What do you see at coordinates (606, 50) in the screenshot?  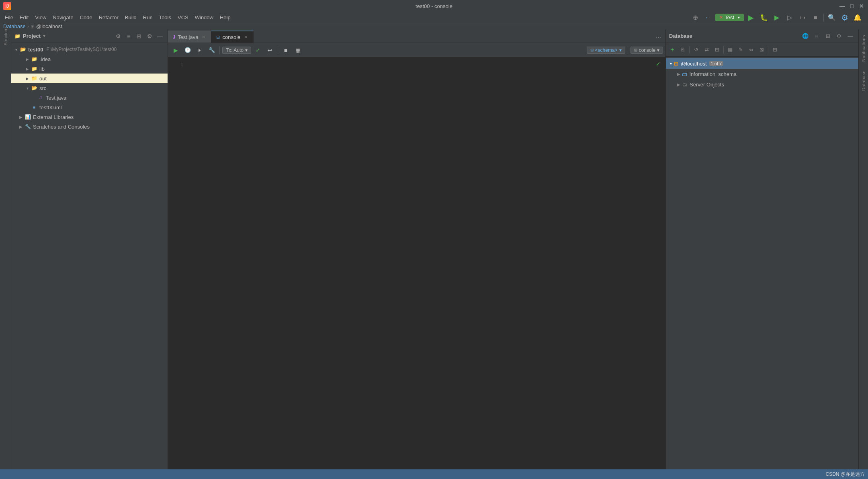 I see `schema-label: <schema>` at bounding box center [606, 50].